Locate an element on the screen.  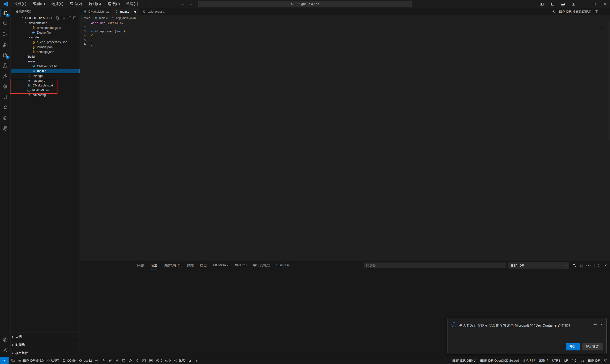
tab-cmakelists: M CMakeLists.txt is located at coordinates (96, 12).